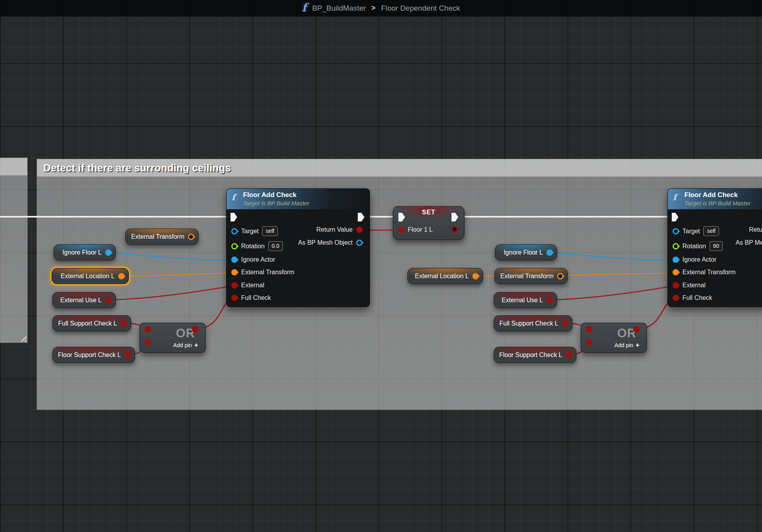 This screenshot has height=532, width=762. I want to click on pill-external-use-left: External Use L, so click(84, 300).